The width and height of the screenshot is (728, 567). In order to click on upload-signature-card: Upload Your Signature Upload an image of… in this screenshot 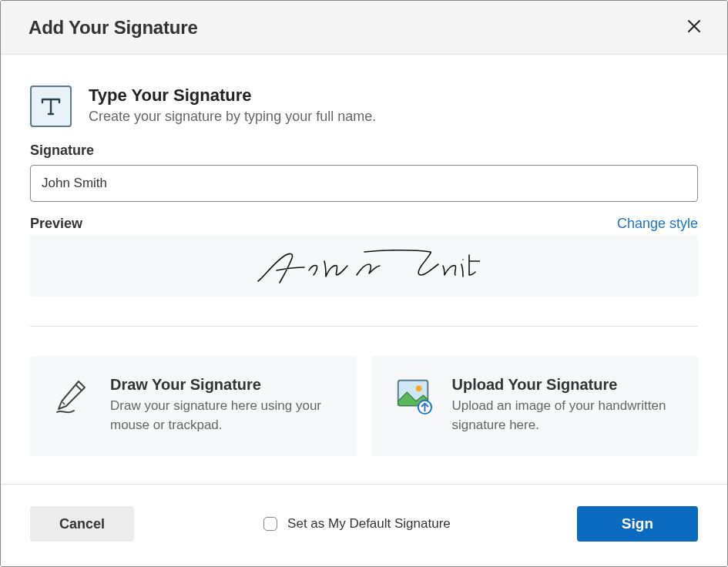, I will do `click(535, 406)`.